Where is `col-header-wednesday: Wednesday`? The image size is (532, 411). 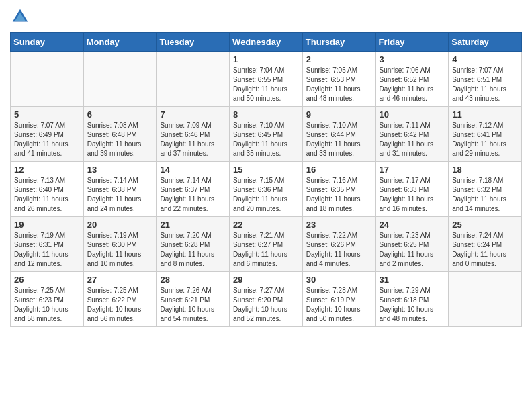
col-header-wednesday: Wednesday is located at coordinates (266, 42).